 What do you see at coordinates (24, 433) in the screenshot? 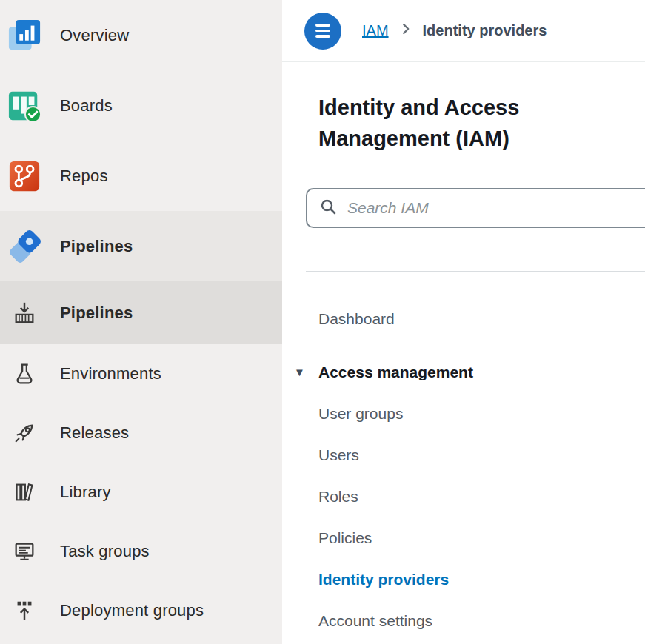
I see `releases-icon` at bounding box center [24, 433].